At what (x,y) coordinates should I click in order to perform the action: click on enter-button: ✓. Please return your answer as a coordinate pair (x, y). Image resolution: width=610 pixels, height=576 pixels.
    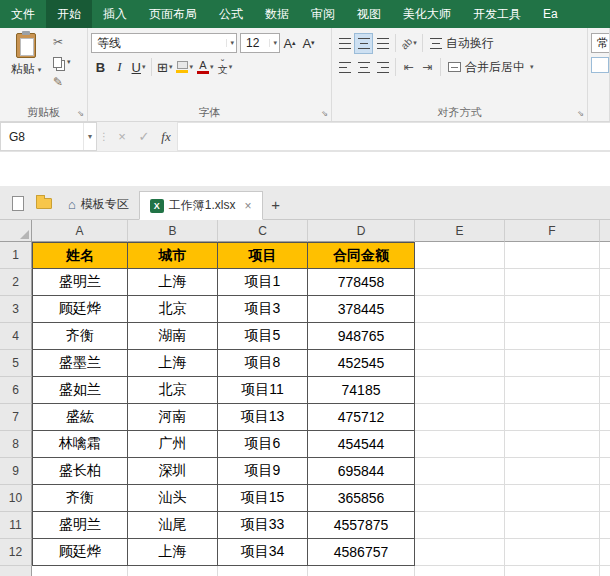
    Looking at the image, I should click on (144, 136).